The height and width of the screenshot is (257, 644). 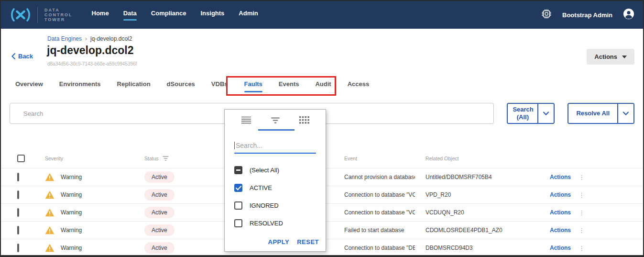 I want to click on tab-faults: Faults, so click(x=253, y=86).